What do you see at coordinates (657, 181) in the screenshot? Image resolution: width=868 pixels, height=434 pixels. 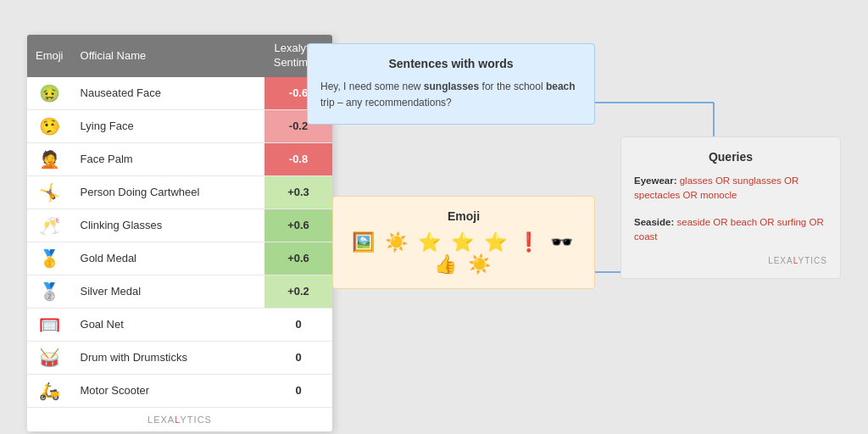 I see `query-eyewear-label: Eyewear:` at bounding box center [657, 181].